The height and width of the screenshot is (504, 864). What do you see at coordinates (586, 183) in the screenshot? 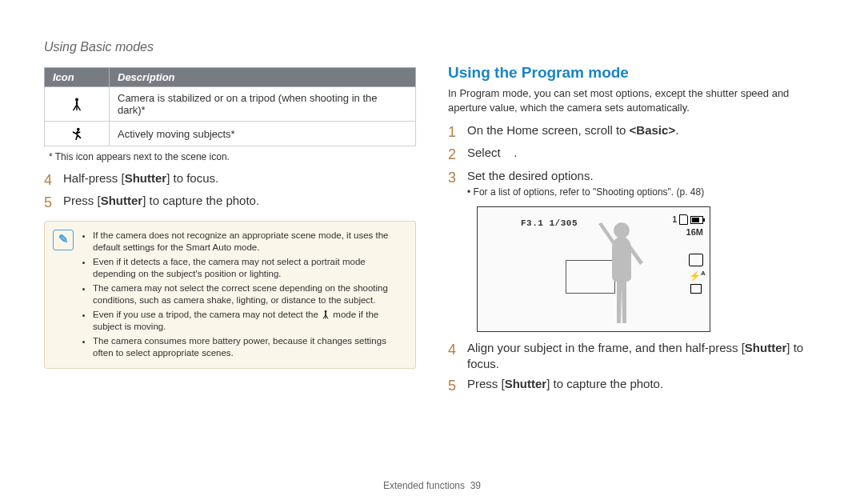
I see `step-text: Set the desired options. For a list of o…` at bounding box center [586, 183].